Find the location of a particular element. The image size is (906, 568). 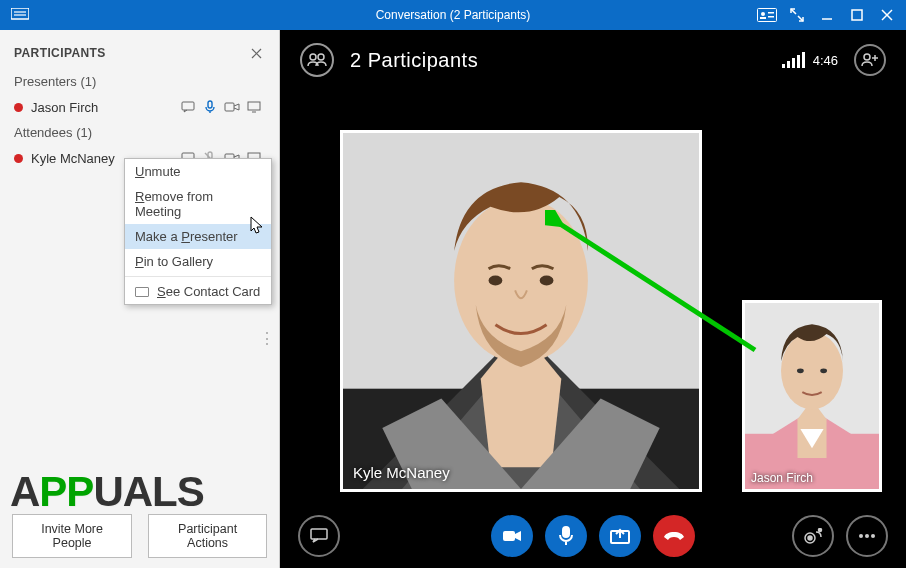

participants-heading: PARTICIPANTS is located at coordinates (60, 53).